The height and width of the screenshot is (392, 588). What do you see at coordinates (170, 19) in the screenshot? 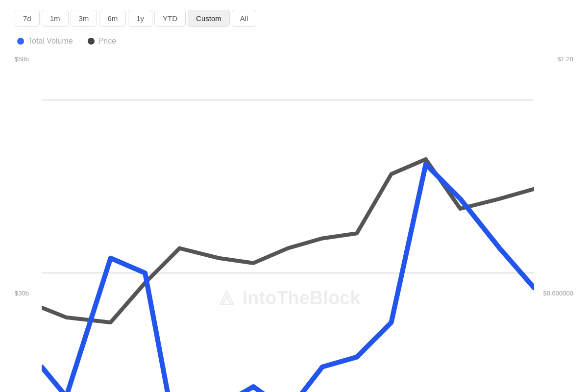
I see `time-btn-ytd: YTD` at bounding box center [170, 19].